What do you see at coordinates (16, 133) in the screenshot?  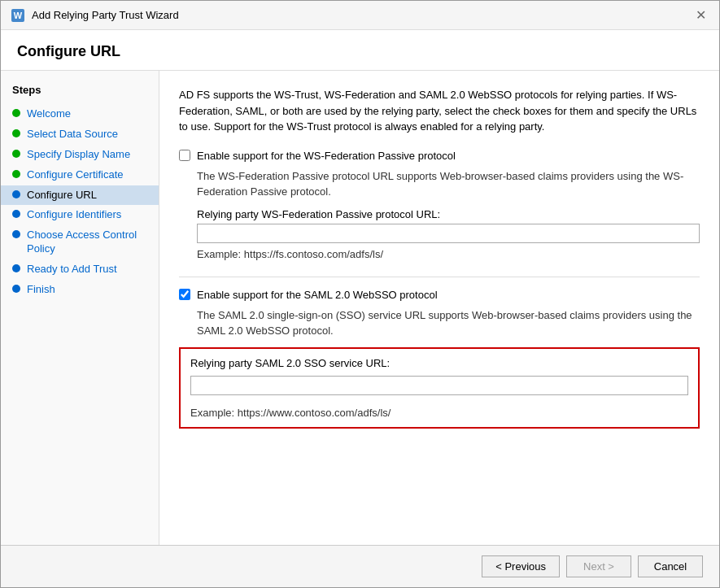 I see `dot-select-data-source` at bounding box center [16, 133].